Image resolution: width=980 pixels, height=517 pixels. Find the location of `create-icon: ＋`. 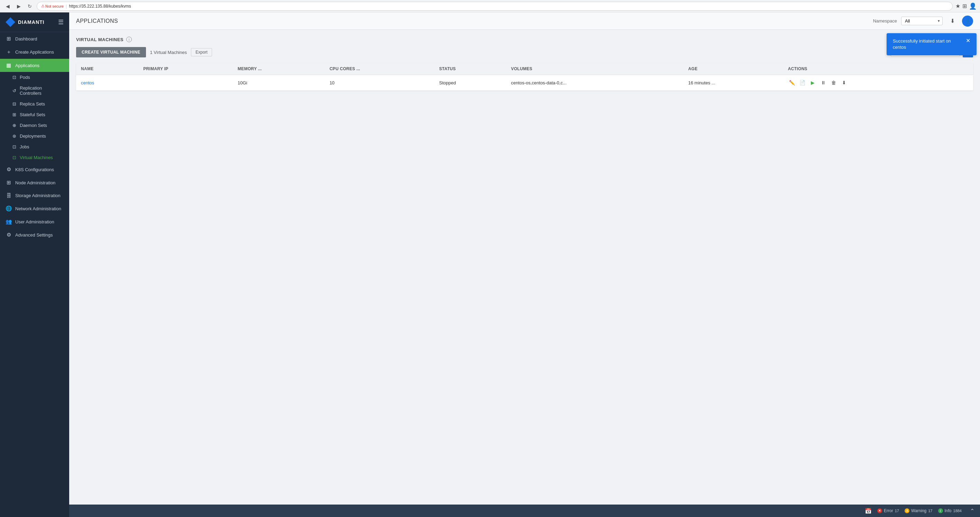

create-icon: ＋ is located at coordinates (9, 52).